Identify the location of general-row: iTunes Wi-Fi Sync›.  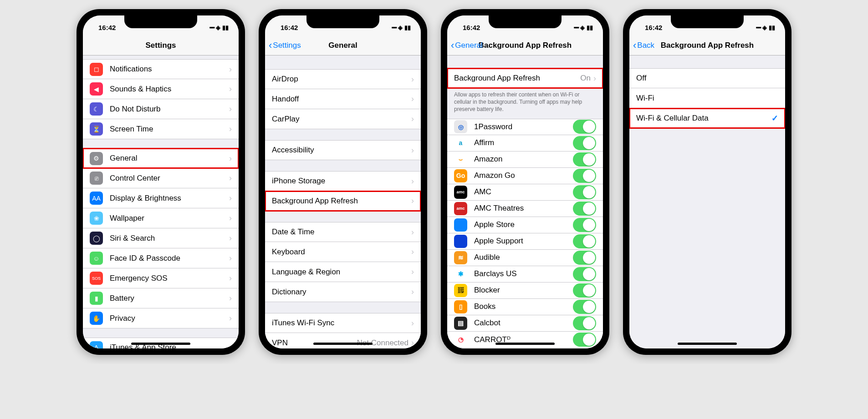
(343, 323).